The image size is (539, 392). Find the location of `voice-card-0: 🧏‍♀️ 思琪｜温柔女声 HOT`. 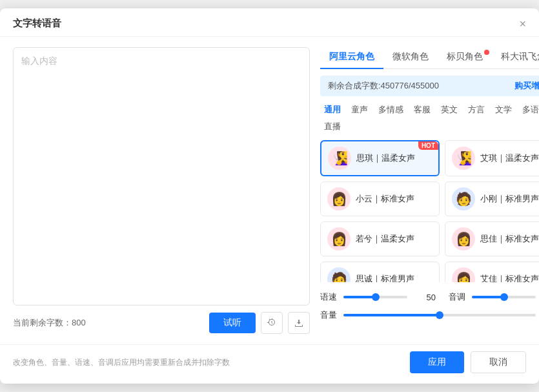

voice-card-0: 🧏‍♀️ 思琪｜温柔女声 HOT is located at coordinates (380, 158).